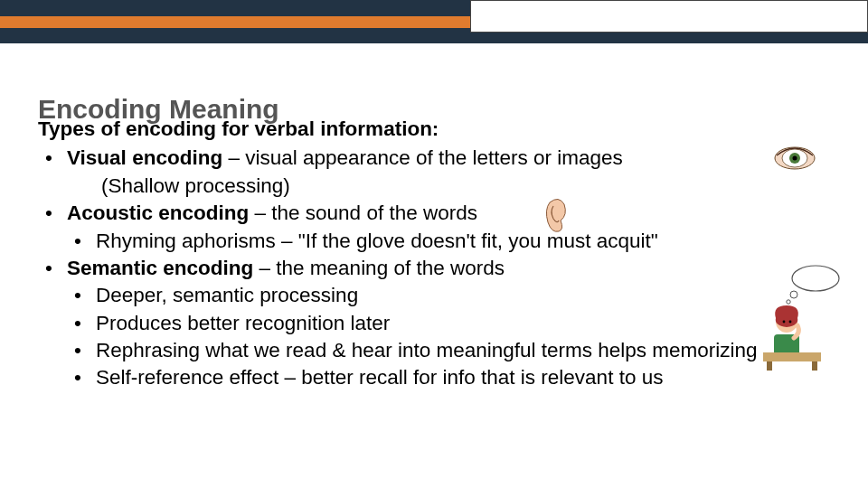 This screenshot has height=488, width=868. Describe the element at coordinates (227, 295) in the screenshot. I see `sub-text: Deeper, semantic processing` at that location.